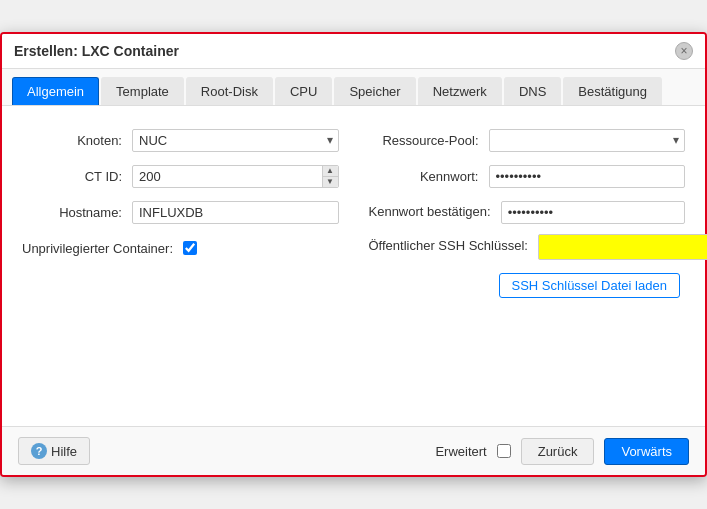 This screenshot has height=509, width=707. I want to click on ct-id-row: CT ID: ▲ ▼, so click(180, 176).